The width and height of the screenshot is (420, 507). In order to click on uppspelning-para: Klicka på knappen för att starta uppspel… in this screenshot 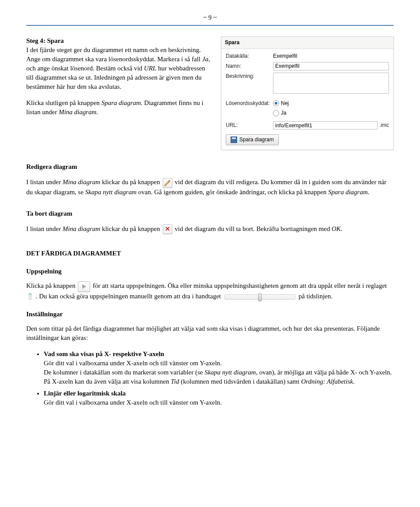, I will do `click(210, 291)`.